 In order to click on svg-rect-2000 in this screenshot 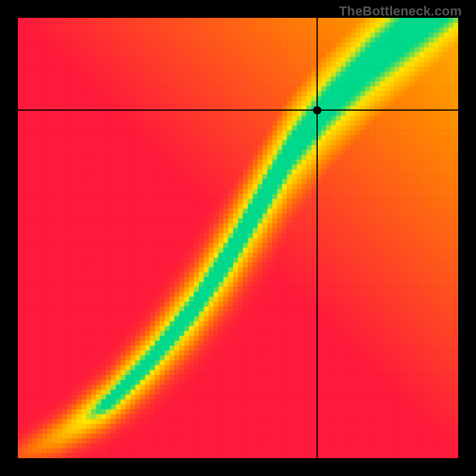, I will do `click(118, 129)`.